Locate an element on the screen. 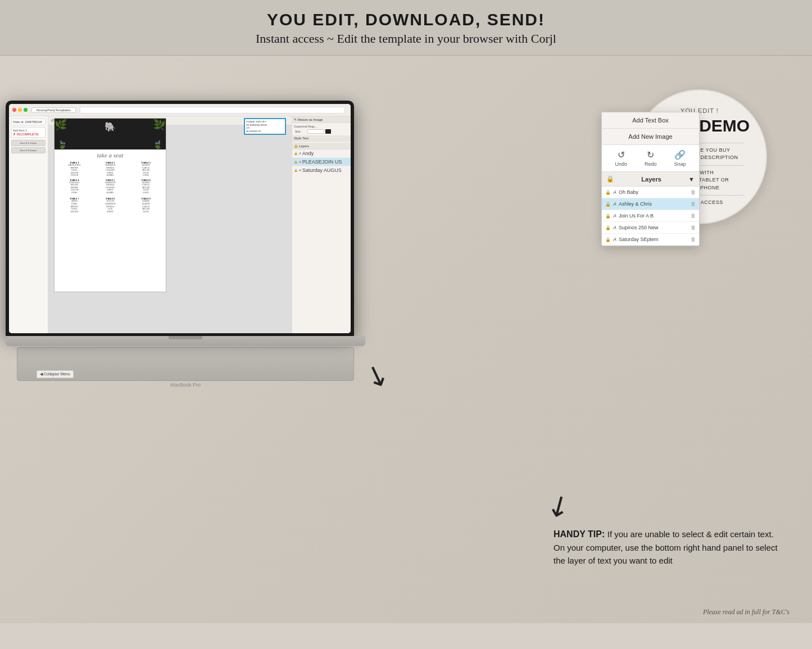  action-buttons: Save & Continue Save & Changes is located at coordinates (28, 147).